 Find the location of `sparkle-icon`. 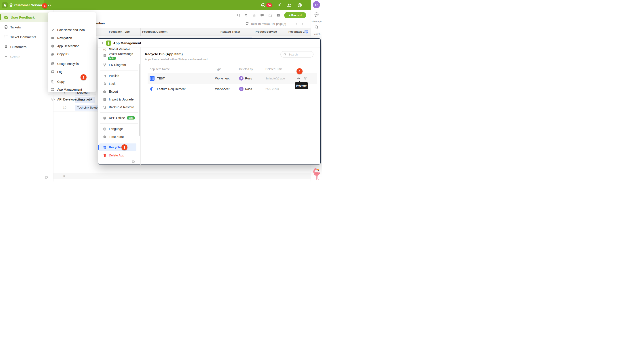

sparkle-icon is located at coordinates (280, 5).